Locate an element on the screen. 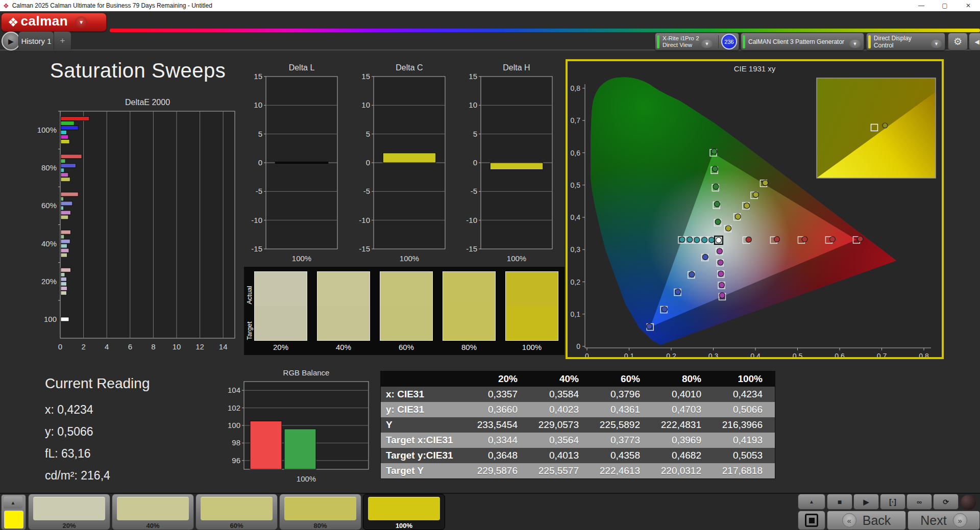  table-cell: 0,3564 is located at coordinates (560, 440).